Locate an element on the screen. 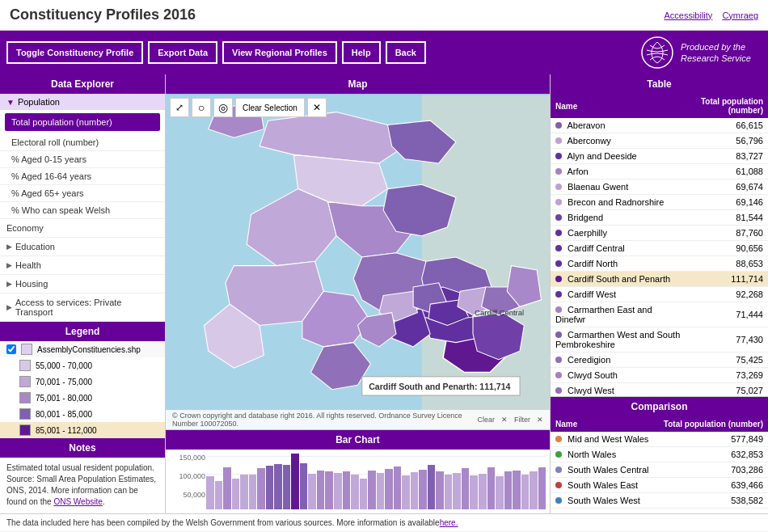  accessibility-link: Accessibility is located at coordinates (688, 15).